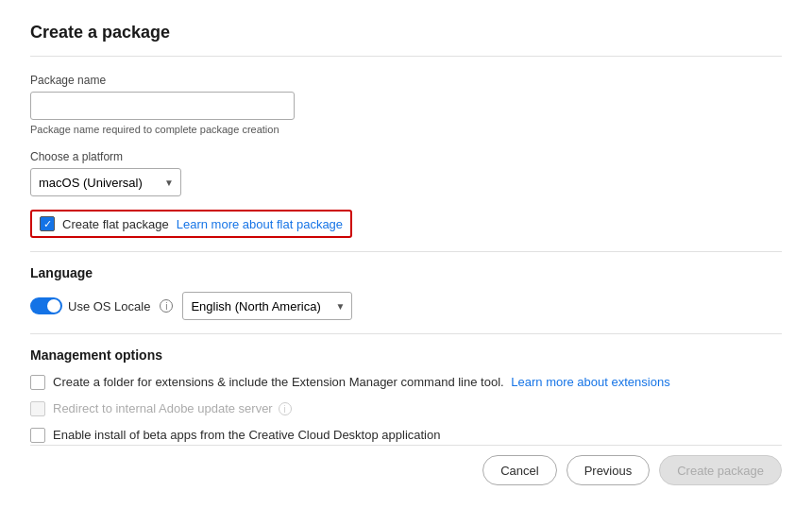  What do you see at coordinates (406, 409) in the screenshot?
I see `adobe-update-option-row: Redirect to internal Adobe update server…` at bounding box center [406, 409].